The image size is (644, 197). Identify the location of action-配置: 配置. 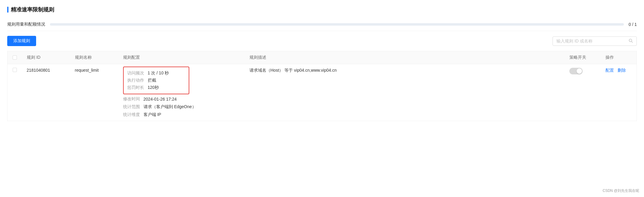
(610, 70).